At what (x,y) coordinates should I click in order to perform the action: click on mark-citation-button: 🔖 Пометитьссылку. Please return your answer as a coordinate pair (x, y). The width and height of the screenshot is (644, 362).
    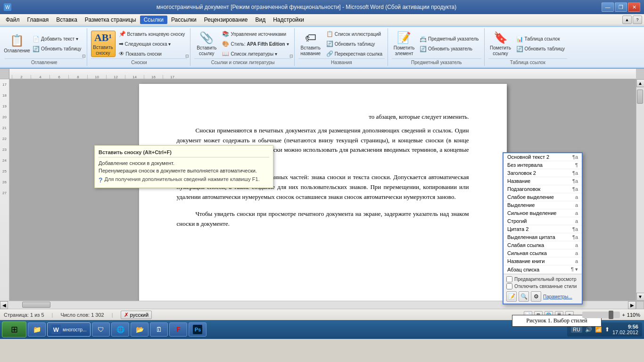
    Looking at the image, I should click on (501, 44).